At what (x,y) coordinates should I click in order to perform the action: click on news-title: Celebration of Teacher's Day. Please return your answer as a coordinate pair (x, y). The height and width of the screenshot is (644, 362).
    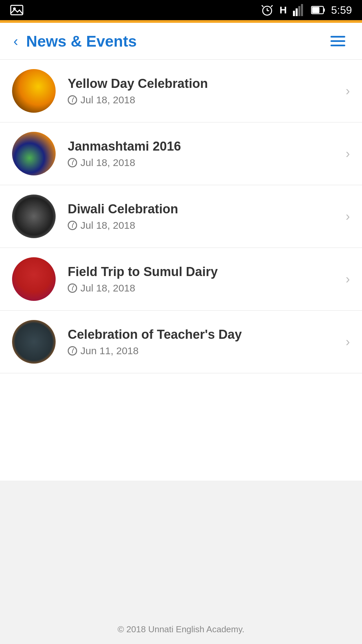
    Looking at the image, I should click on (204, 335).